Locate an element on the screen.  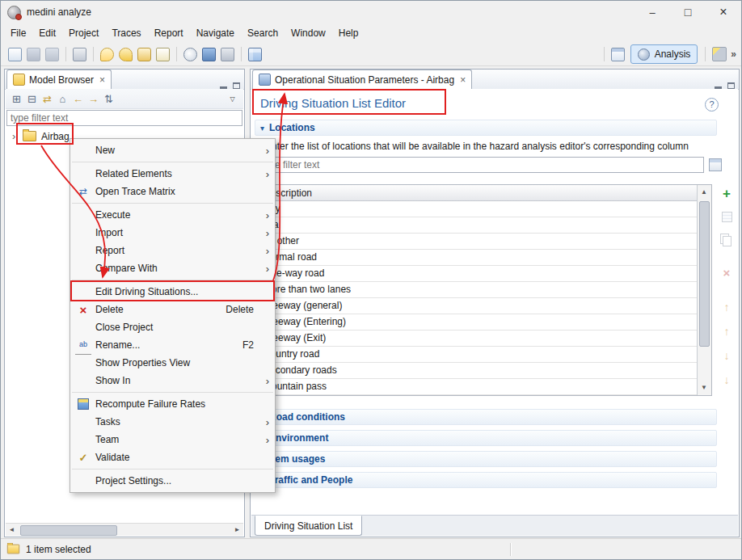
menu-item-execute: Execute is located at coordinates (173, 215).